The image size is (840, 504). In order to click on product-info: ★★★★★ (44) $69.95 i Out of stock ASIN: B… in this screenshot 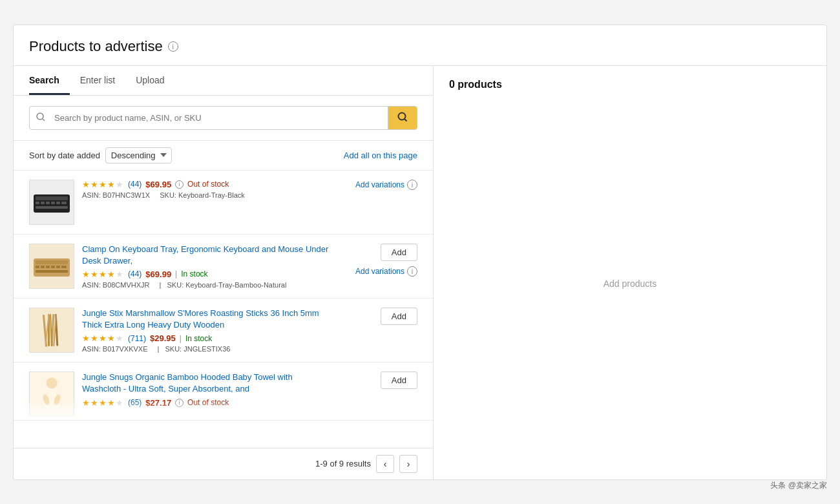, I will do `click(207, 189)`.